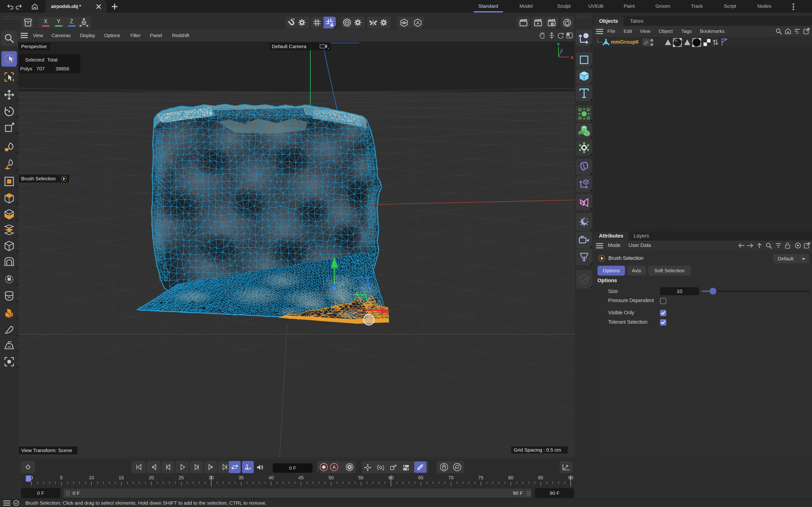 The height and width of the screenshot is (507, 812). Describe the element at coordinates (289, 46) in the screenshot. I see `svg-text: Default Camera` at that location.